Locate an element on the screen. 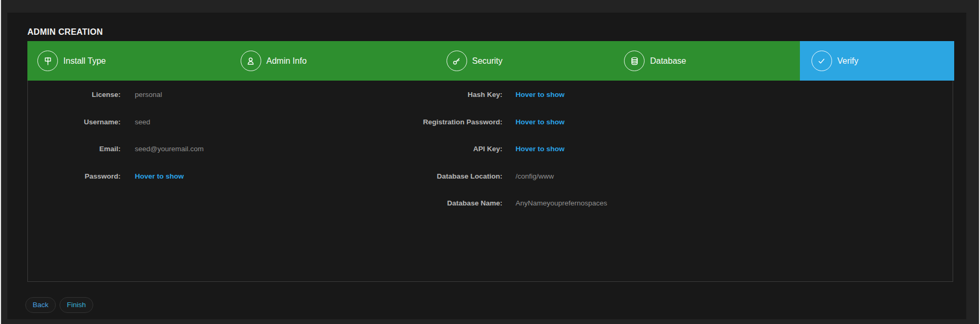 The width and height of the screenshot is (980, 324). wizard-step-install-type: Install Type is located at coordinates (72, 61).